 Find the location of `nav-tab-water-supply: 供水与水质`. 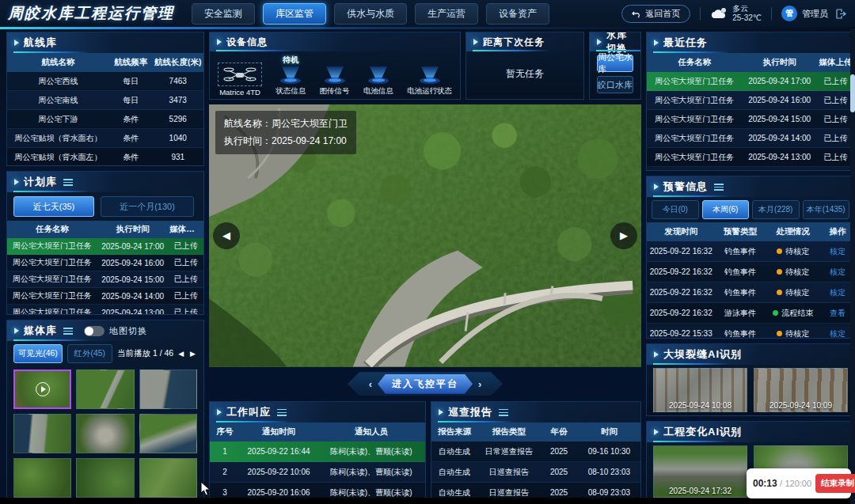

nav-tab-water-supply: 供水与水质 is located at coordinates (370, 14).